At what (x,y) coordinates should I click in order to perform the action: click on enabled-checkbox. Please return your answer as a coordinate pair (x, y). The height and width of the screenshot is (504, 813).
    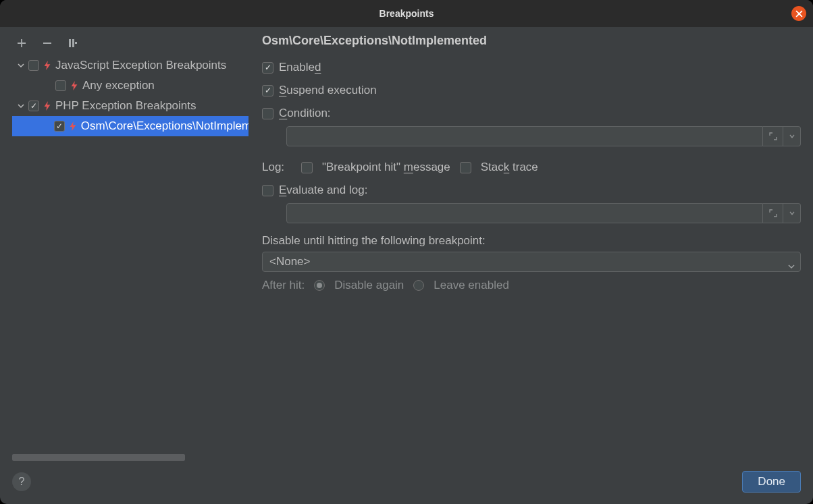
    Looking at the image, I should click on (267, 67).